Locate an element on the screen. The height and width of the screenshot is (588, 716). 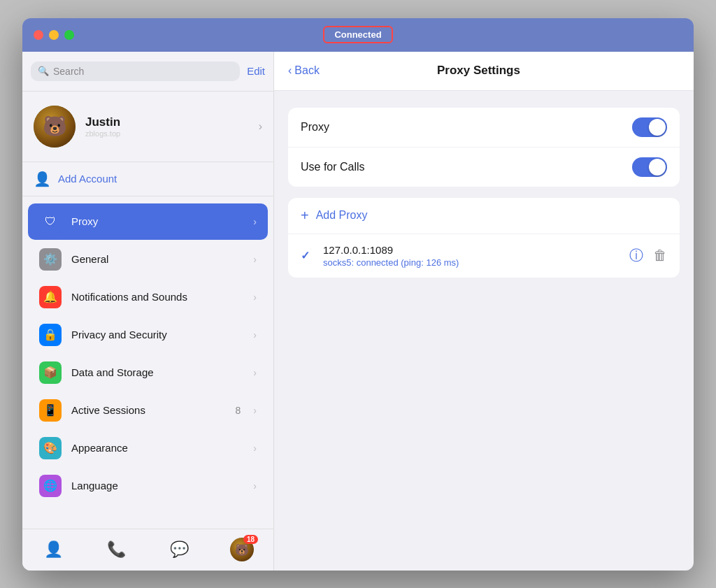
maximize-button is located at coordinates (69, 35).